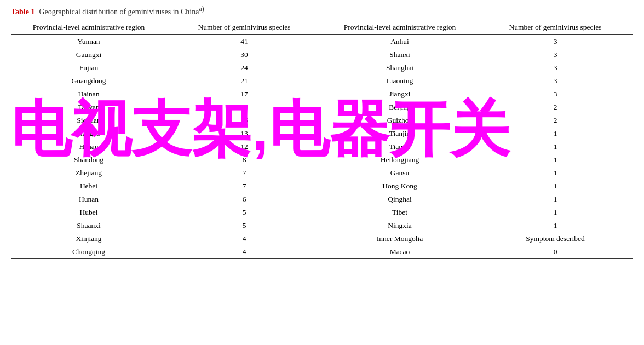 The width and height of the screenshot is (644, 345). What do you see at coordinates (322, 55) in the screenshot?
I see `table-row: Gaungxi30Shanxi3` at bounding box center [322, 55].